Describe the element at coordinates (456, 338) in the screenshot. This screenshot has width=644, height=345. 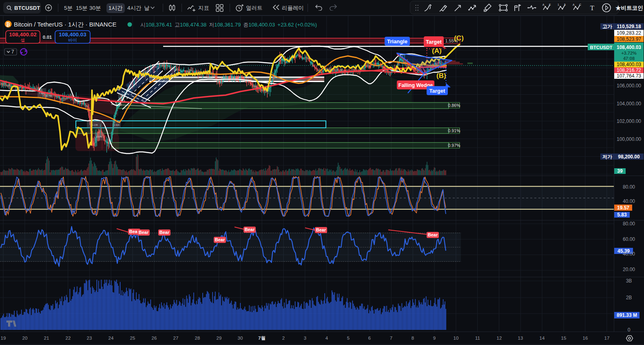
I see `svg-text: 10` at that location.